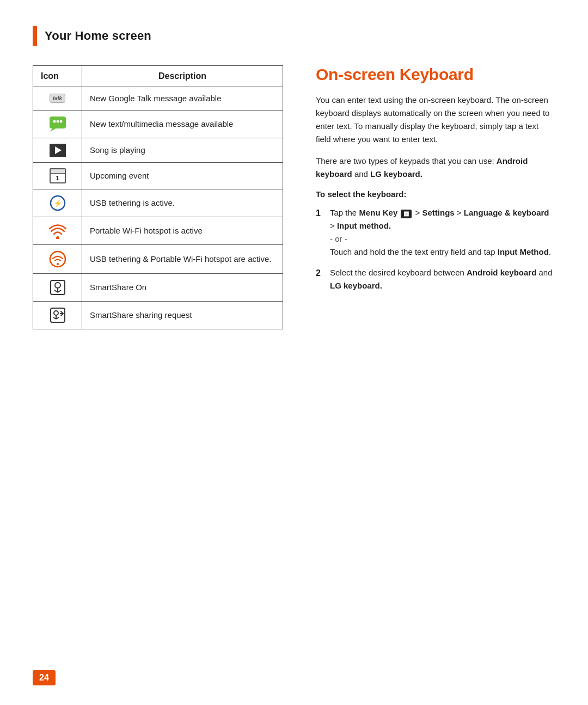 This screenshot has height=705, width=588. I want to click on or-text: - or -, so click(339, 238).